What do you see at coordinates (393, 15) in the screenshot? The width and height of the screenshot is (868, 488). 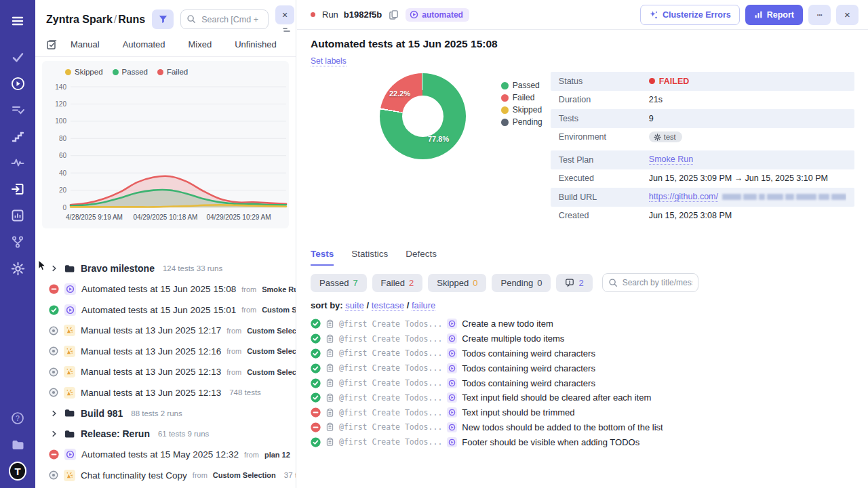 I see `copy-run-id-button` at bounding box center [393, 15].